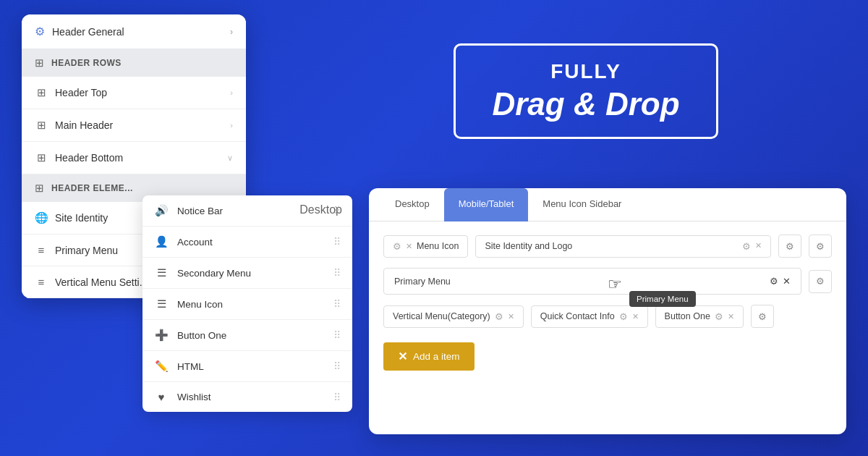 This screenshot has height=456, width=868. Describe the element at coordinates (134, 93) in the screenshot. I see `header-top-item: ⊞ Header Top ›` at that location.